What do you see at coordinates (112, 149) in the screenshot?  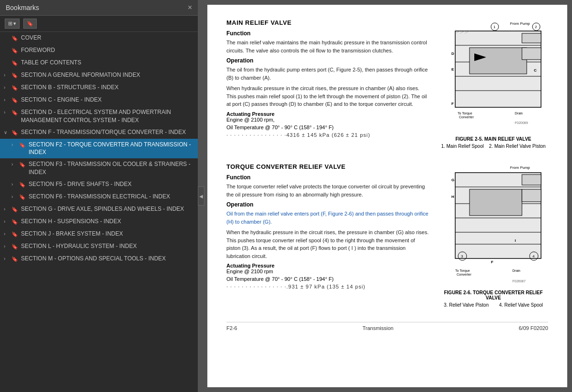 I see `bookmark-label: SECTION F2 - TORQUE CONVERTER AND TRANSM…` at bounding box center [112, 149].